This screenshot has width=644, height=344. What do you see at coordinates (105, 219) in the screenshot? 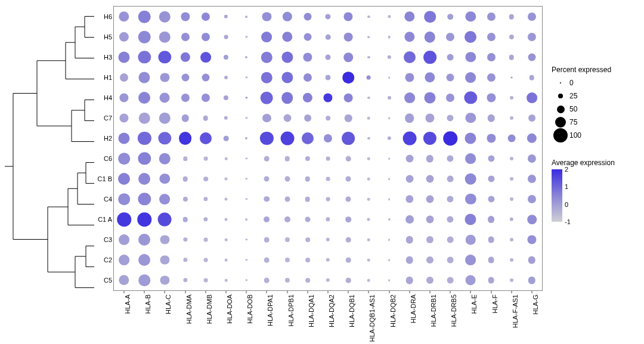
I see `row-label: C1 A` at bounding box center [105, 219].